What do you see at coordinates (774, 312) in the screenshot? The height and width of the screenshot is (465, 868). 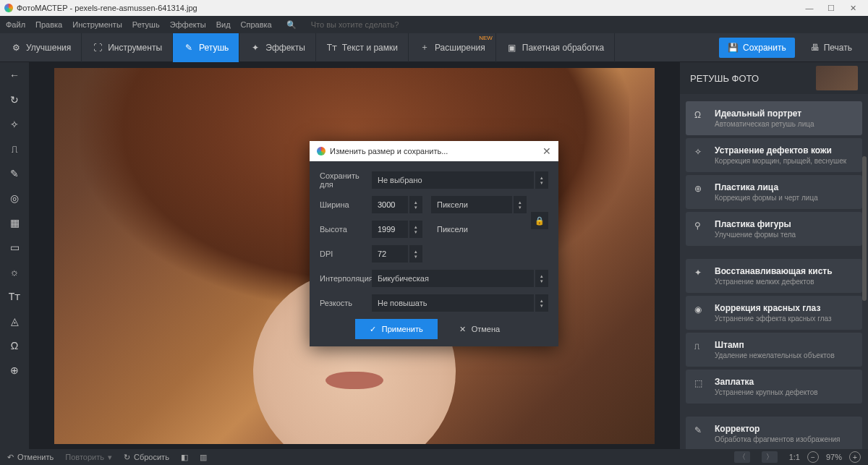 I see `item-red-eye: ◉Коррекция красных глазУстранение эффект…` at bounding box center [774, 312].